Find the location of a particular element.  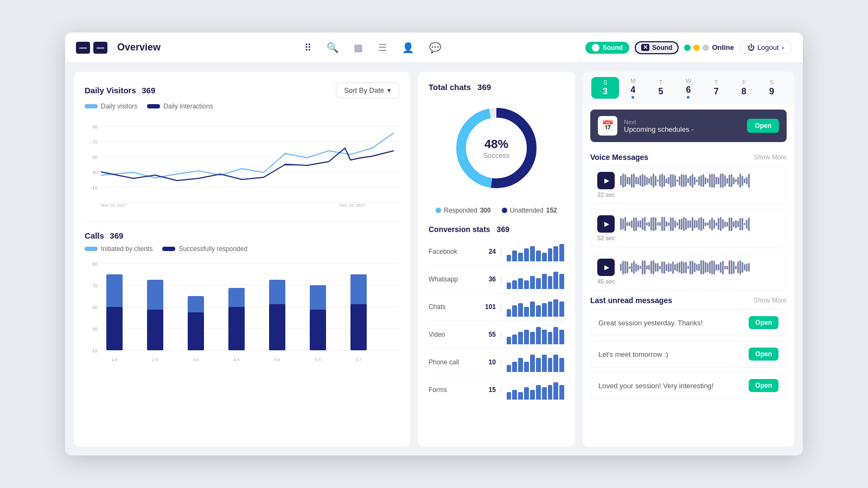

unattended-legend: Unattended 152 is located at coordinates (529, 210).